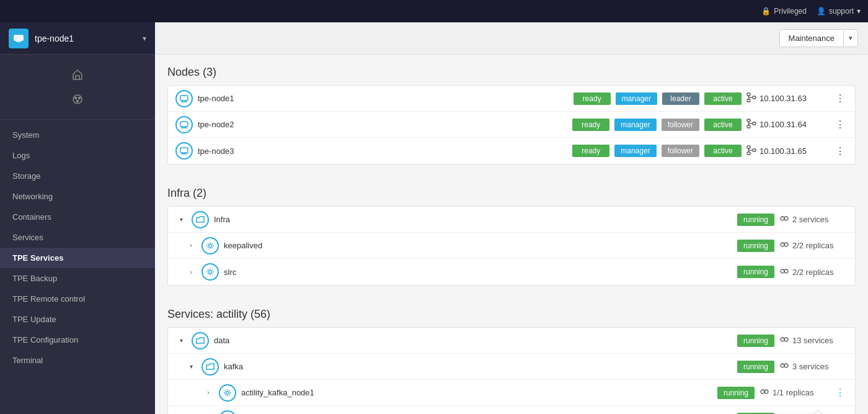 Image resolution: width=868 pixels, height=414 pixels. Describe the element at coordinates (78, 319) in the screenshot. I see `sidebar-item-tpe-update: TPE Update` at that location.